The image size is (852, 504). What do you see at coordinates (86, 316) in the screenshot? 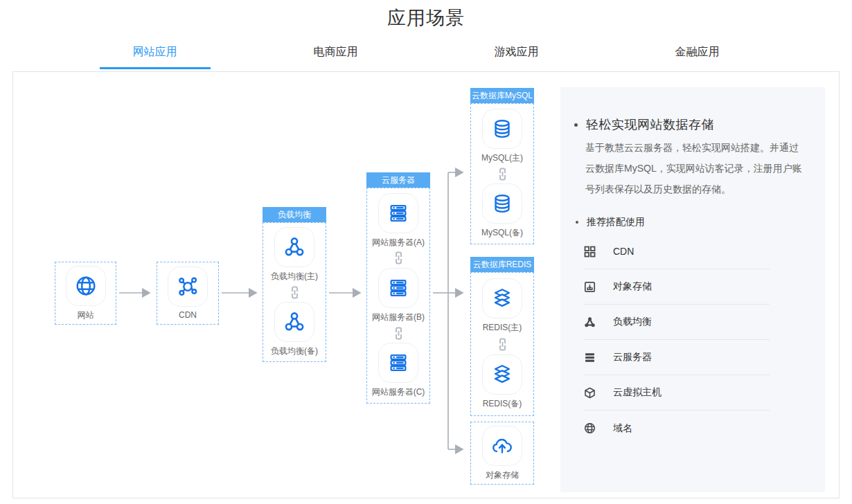
I see `node-label: 网站` at bounding box center [86, 316].